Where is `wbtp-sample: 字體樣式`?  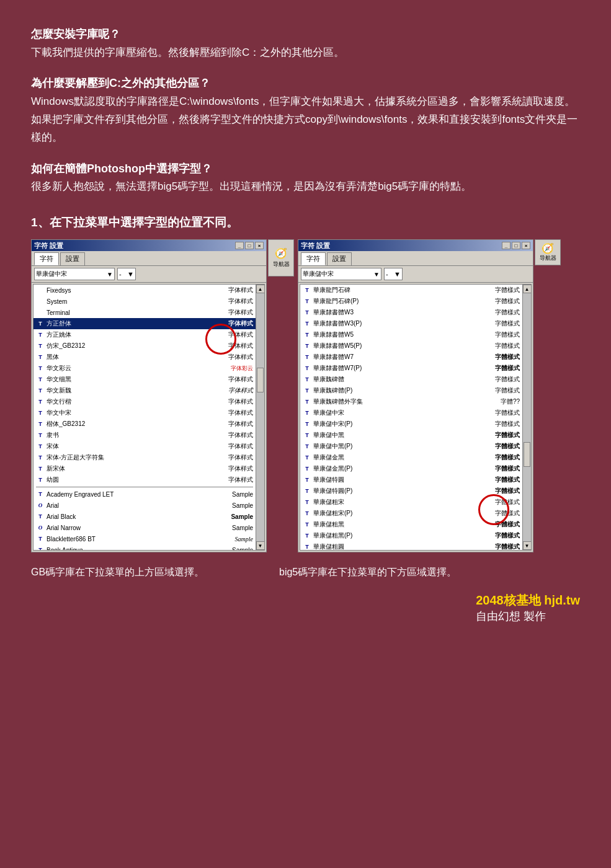
wbtp-sample: 字體樣式 is located at coordinates (507, 391).